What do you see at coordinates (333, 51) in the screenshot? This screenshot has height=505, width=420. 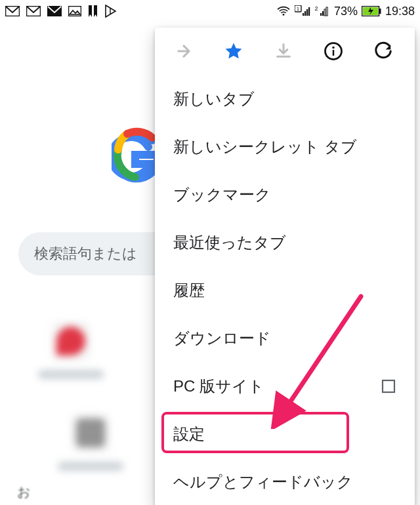 I see `info-button` at bounding box center [333, 51].